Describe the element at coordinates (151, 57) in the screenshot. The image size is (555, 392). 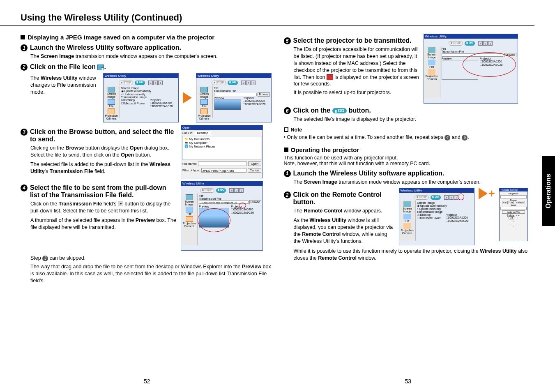
I see `step1-body: The Screen Image transmission mode windo…` at that location.